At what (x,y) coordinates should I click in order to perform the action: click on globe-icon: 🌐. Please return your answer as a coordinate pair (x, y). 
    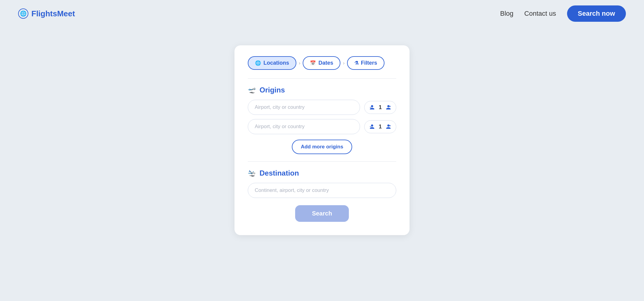
    Looking at the image, I should click on (23, 14).